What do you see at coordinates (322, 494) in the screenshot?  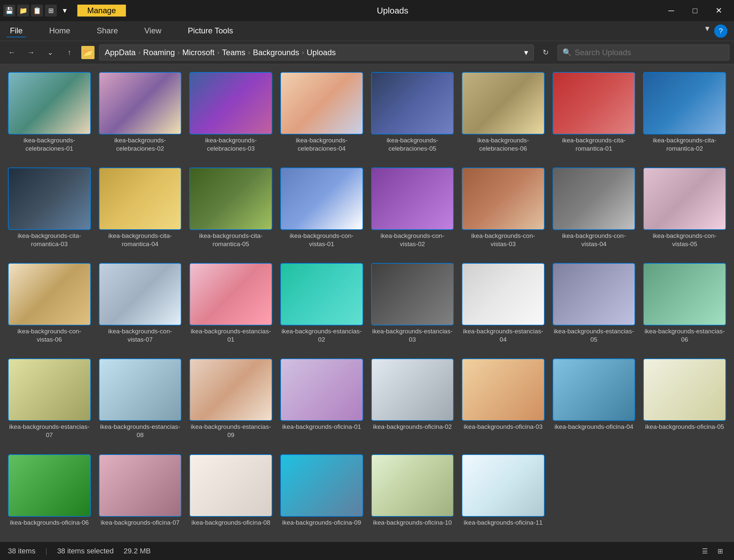 I see `list-item: ikea-backgrounds-oficina-09` at bounding box center [322, 494].